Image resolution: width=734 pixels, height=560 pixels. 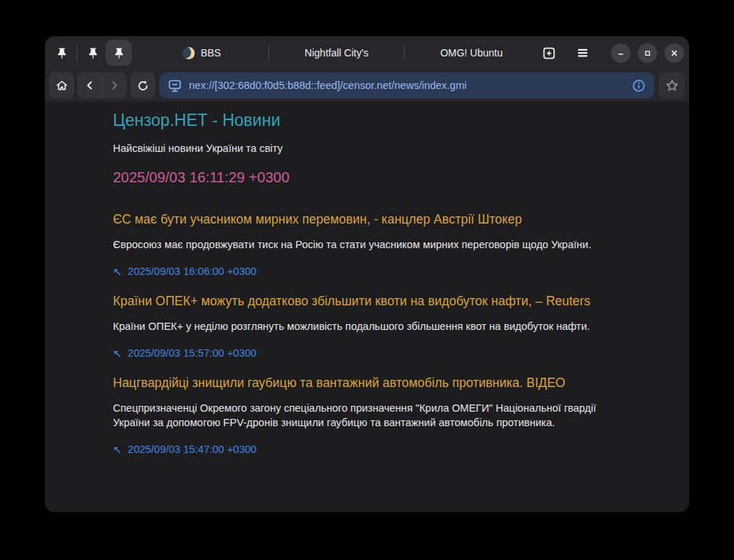 I want to click on new-tab-button, so click(x=549, y=53).